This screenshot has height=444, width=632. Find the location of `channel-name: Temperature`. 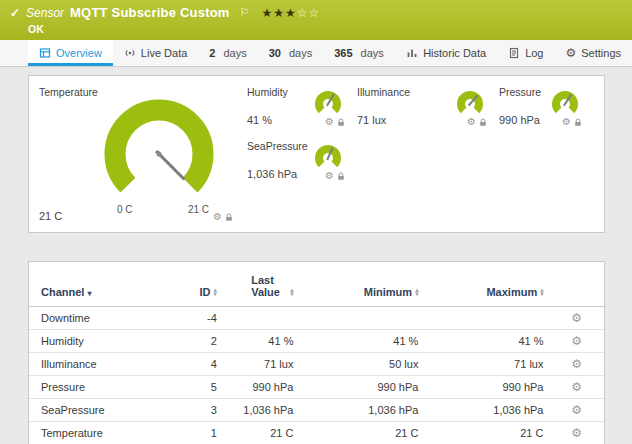

channel-name: Temperature is located at coordinates (102, 433).